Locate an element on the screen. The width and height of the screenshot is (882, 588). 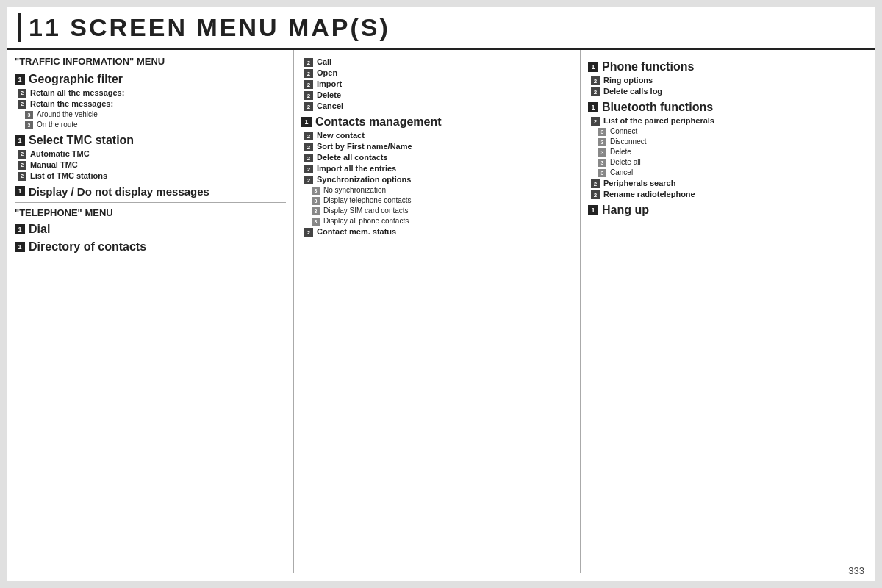
page-title: 11 SCREEN MENU MAP(S) is located at coordinates (209, 27).